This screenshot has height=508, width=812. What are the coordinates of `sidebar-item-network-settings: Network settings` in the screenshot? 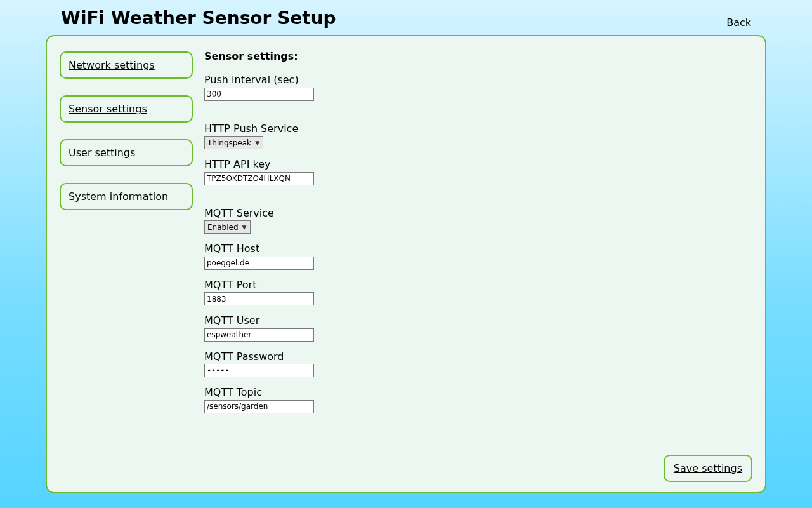 It's located at (126, 65).